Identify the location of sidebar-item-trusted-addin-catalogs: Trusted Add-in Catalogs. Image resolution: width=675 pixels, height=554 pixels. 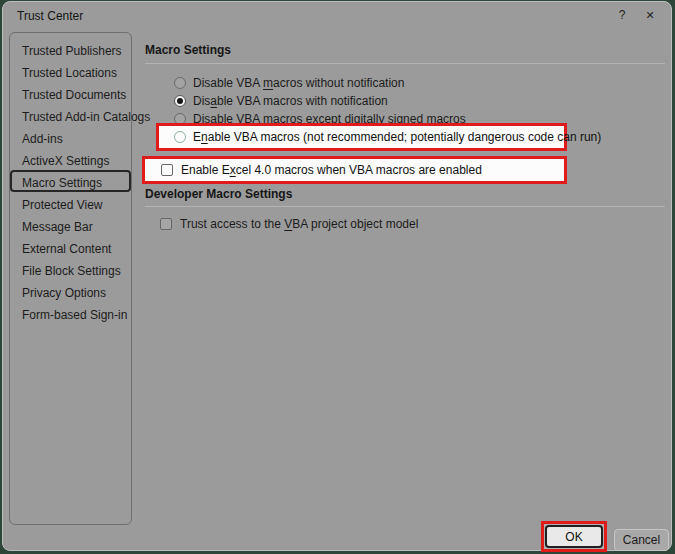
(70, 115).